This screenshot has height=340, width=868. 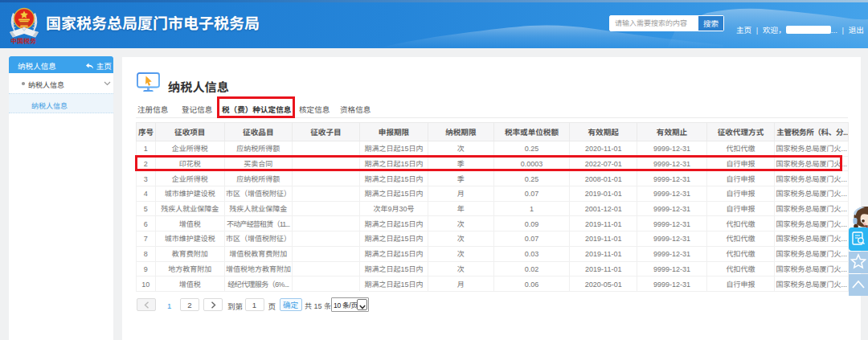 I want to click on svg-text: 中国税务, so click(x=23, y=40).